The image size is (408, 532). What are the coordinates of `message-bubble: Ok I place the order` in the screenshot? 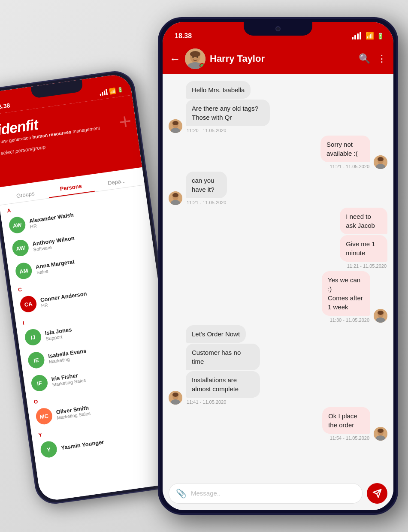 It's located at (346, 420).